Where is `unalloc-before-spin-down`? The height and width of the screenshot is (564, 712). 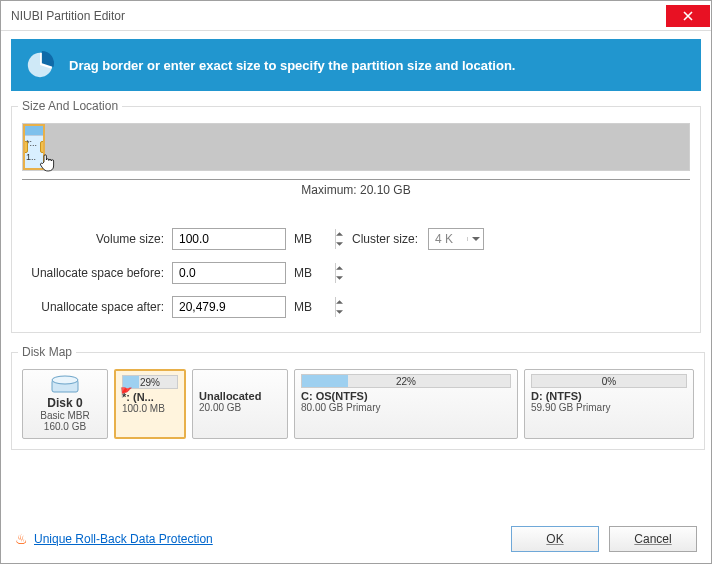
unalloc-before-spin-down is located at coordinates (340, 278).